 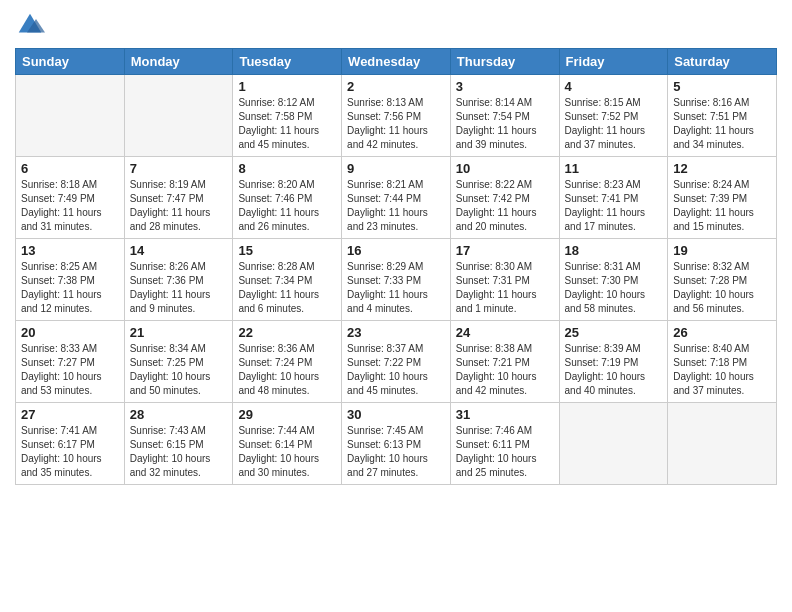 I want to click on calendar-day-cell: 14Sunrise: 8:26 AM Sunset: 7:36 PM Dayli…, so click(x=178, y=280).